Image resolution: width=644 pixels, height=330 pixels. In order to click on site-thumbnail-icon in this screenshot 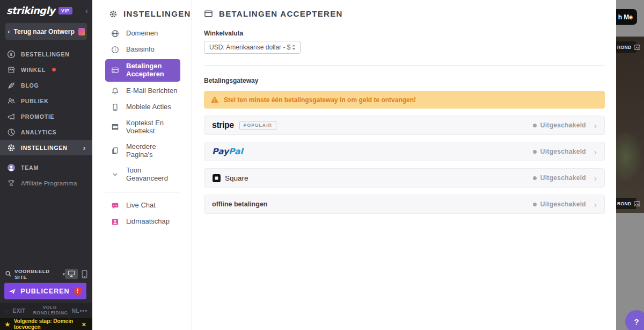, I will do `click(82, 32)`.